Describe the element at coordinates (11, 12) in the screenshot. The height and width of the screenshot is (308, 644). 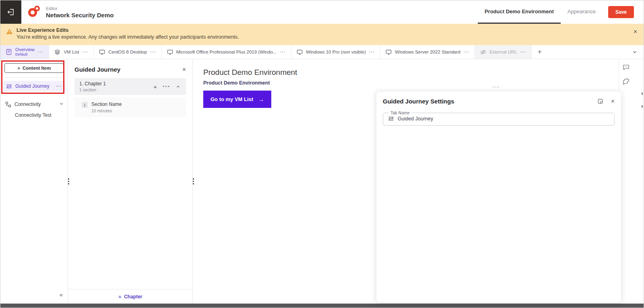
I see `exit-icon` at that location.